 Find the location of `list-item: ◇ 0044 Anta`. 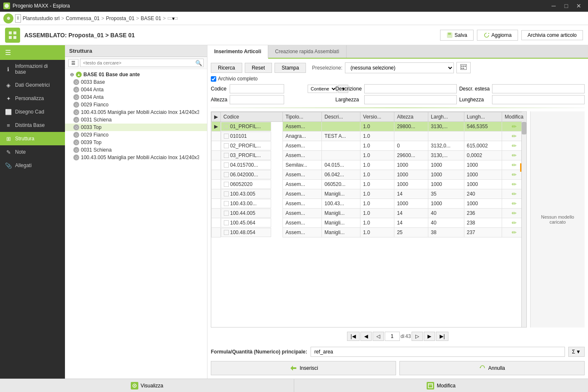

list-item: ◇ 0044 Anta is located at coordinates (136, 90).